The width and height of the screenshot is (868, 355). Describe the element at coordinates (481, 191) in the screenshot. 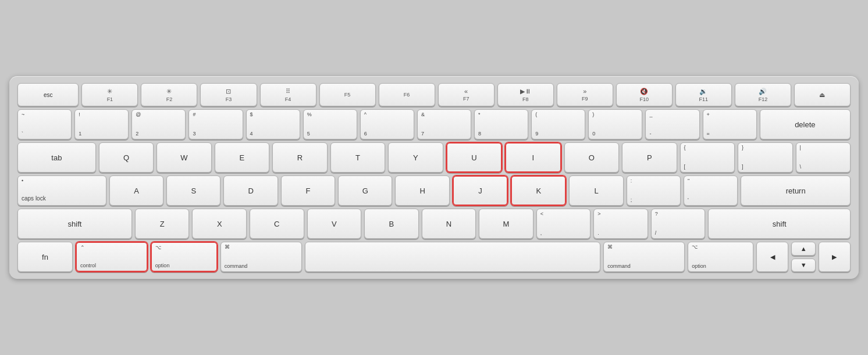

I see `key-j: J` at that location.